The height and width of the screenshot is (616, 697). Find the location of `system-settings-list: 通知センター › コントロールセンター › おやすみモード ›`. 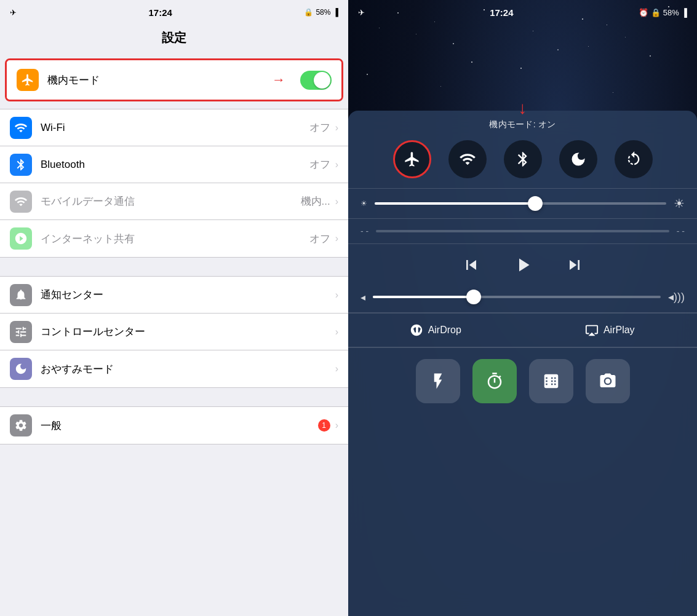

system-settings-list: 通知センター › コントロールセンター › おやすみモード › is located at coordinates (174, 332).